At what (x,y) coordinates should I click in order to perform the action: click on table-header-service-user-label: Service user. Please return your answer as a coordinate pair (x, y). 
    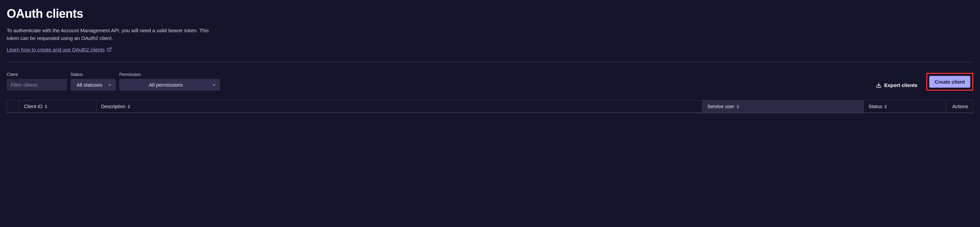
    Looking at the image, I should click on (721, 106).